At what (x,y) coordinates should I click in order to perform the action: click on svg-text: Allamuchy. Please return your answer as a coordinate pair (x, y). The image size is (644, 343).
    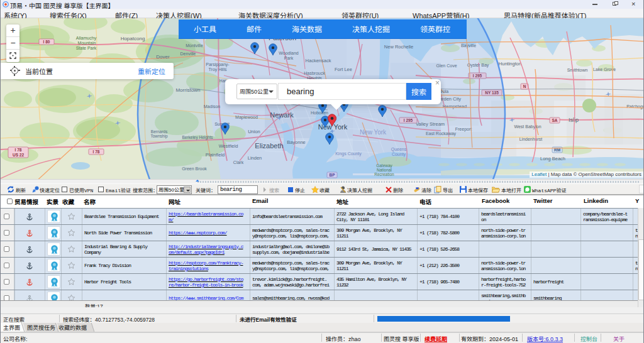
    Looking at the image, I should click on (87, 38).